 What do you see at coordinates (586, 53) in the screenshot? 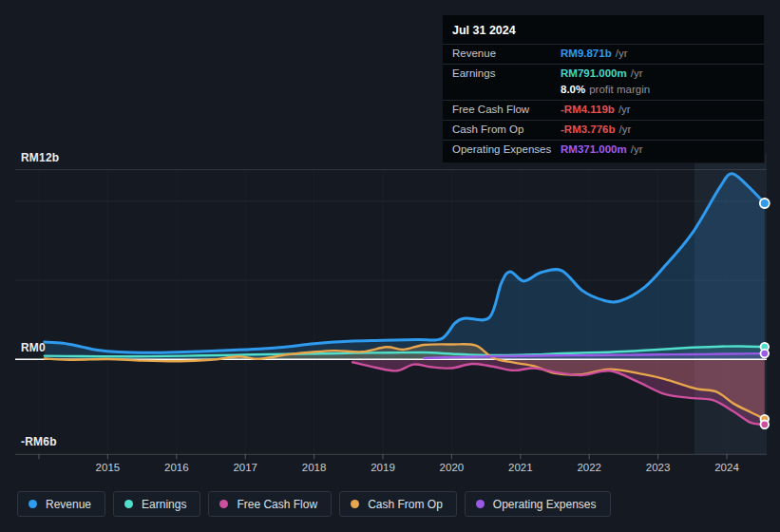
I see `revenue-value: RM9.871b` at bounding box center [586, 53].